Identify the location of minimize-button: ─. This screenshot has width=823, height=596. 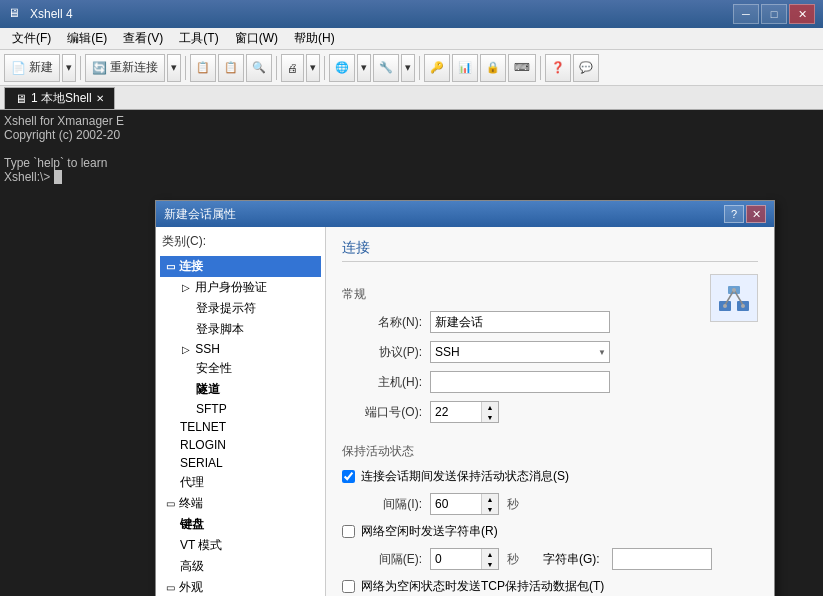
(746, 14).